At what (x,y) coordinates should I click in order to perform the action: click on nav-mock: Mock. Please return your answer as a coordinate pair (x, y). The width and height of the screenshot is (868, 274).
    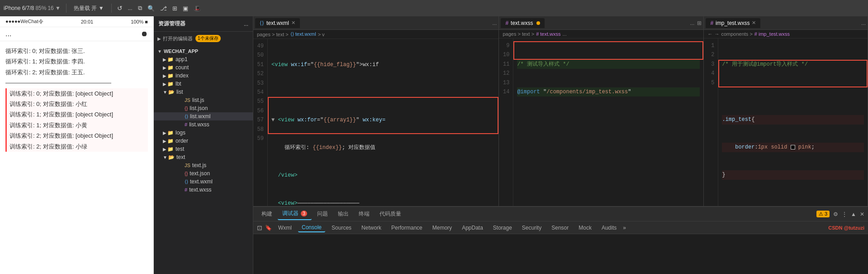
    Looking at the image, I should click on (585, 228).